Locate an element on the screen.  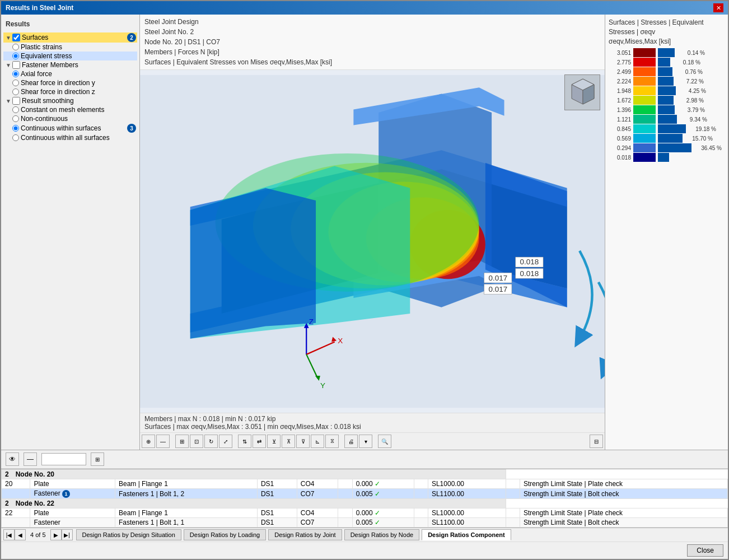
tree-item-surfaces: ▼ Surfaces 2 is located at coordinates (71, 38).